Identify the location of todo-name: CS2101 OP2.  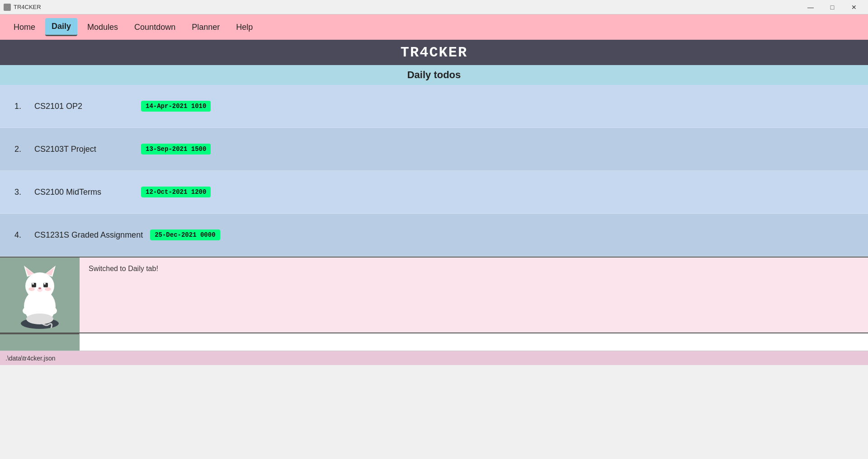
(84, 107).